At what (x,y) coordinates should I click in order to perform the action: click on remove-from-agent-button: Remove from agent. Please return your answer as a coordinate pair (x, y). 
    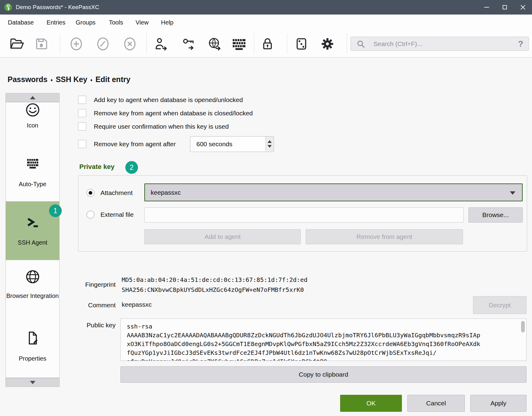
    Looking at the image, I should click on (384, 237).